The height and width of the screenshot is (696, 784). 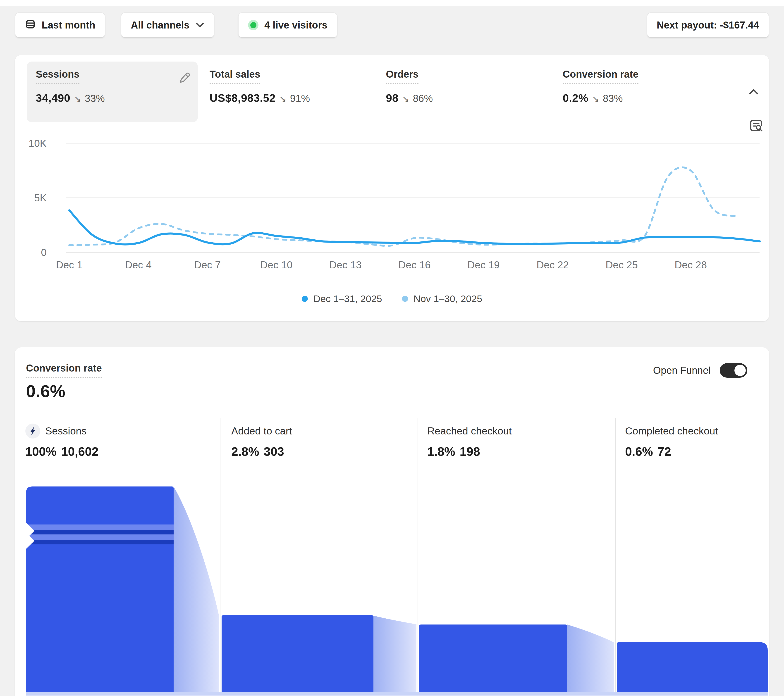 What do you see at coordinates (756, 126) in the screenshot?
I see `search-report-icon` at bounding box center [756, 126].